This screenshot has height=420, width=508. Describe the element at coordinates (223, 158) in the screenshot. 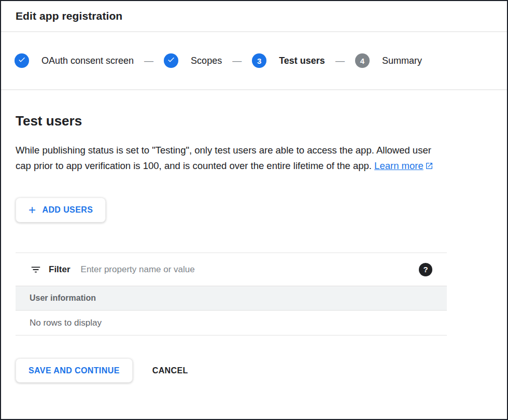

I see `description-body: While publishing status is set to "Testi…` at that location.